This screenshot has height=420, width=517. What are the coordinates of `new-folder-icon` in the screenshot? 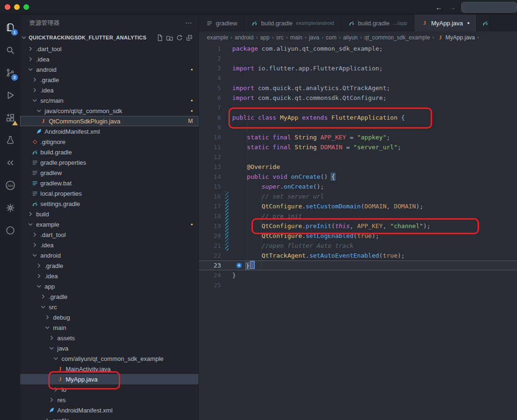 It's located at (170, 38).